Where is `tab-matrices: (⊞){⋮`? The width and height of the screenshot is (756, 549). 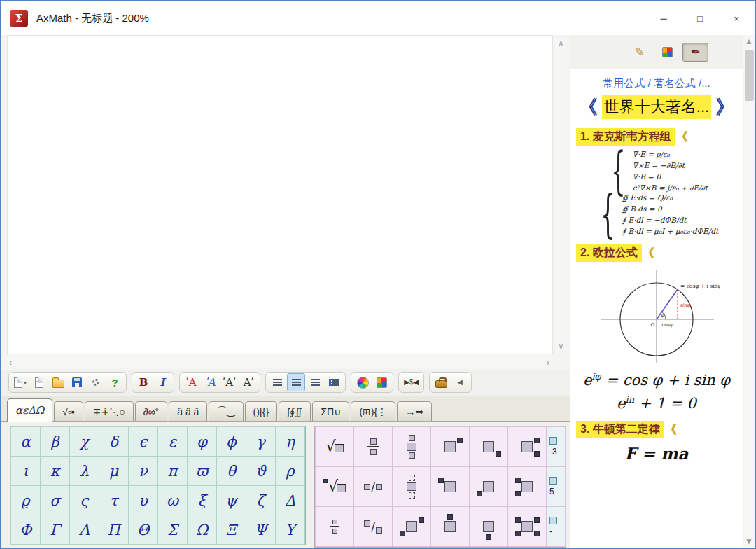 tab-matrices: (⊞){⋮ is located at coordinates (373, 411).